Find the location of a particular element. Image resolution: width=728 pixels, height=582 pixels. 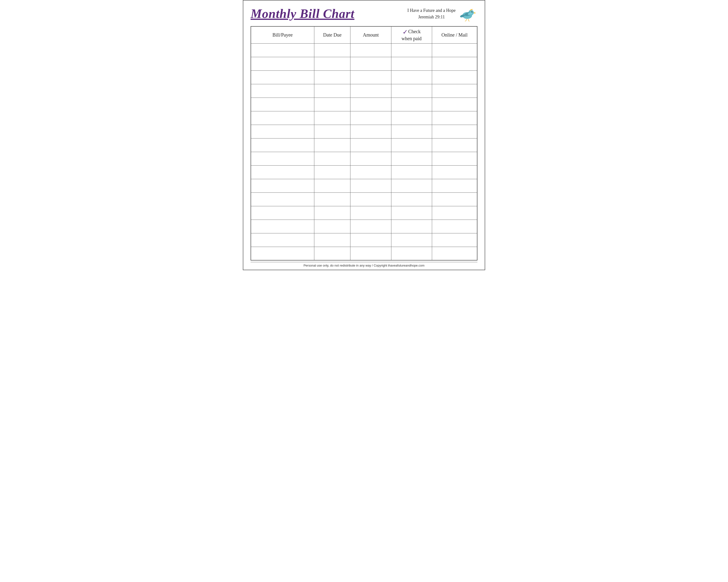

col-header-payee: Bill/Payee is located at coordinates (283, 35).